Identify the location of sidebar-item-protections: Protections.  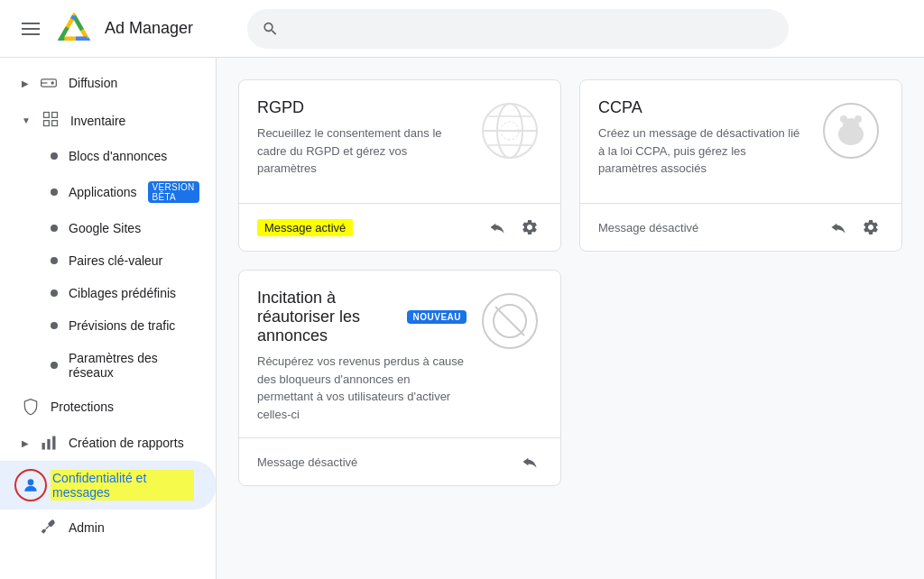
(108, 407).